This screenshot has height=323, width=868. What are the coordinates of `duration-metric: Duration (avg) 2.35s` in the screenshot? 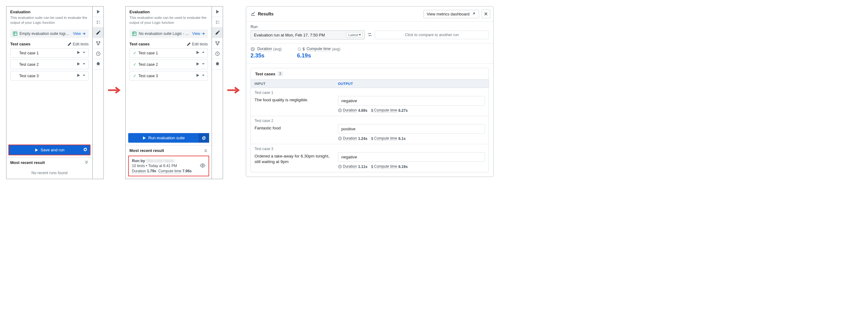 It's located at (266, 53).